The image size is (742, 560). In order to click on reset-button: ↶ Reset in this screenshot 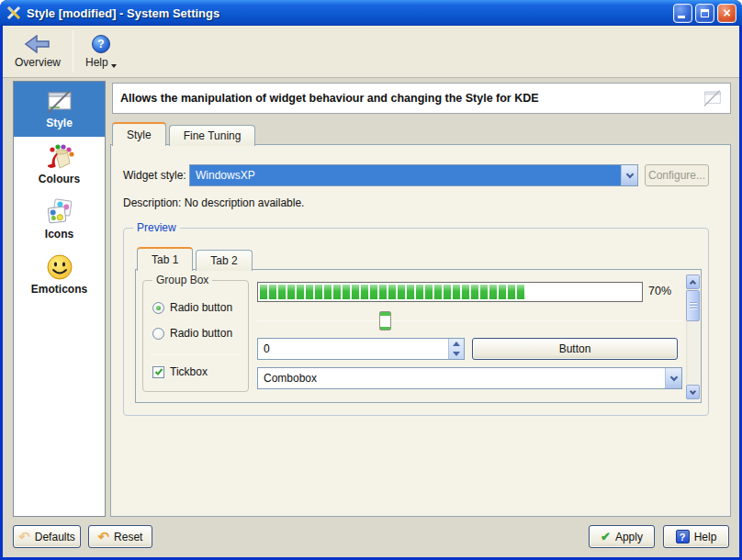, I will do `click(120, 536)`.